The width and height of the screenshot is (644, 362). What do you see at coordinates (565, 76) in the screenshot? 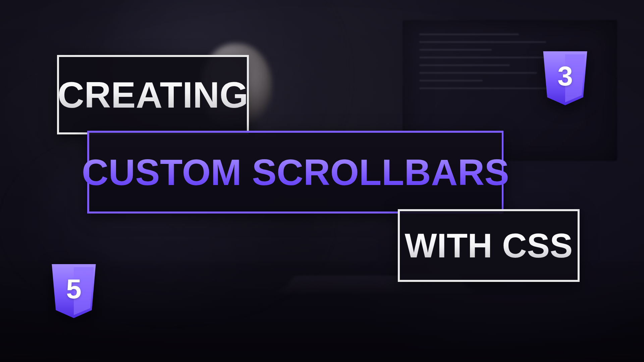
I see `css3-badge-digit: 3` at bounding box center [565, 76].